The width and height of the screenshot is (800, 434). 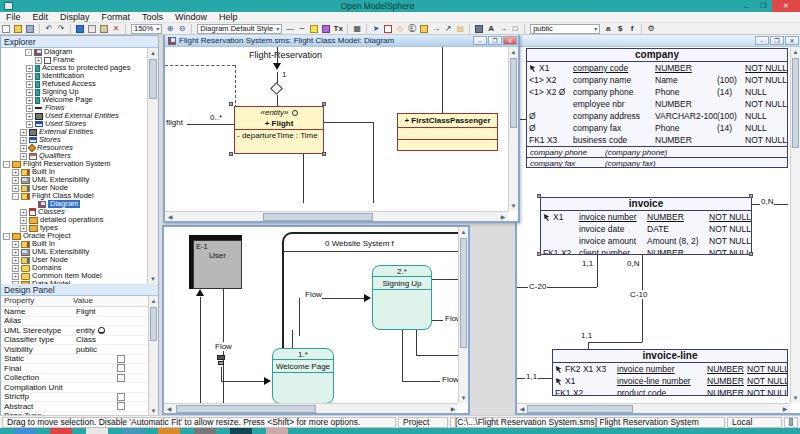 I want to click on gear-icon: ⚙, so click(x=651, y=29).